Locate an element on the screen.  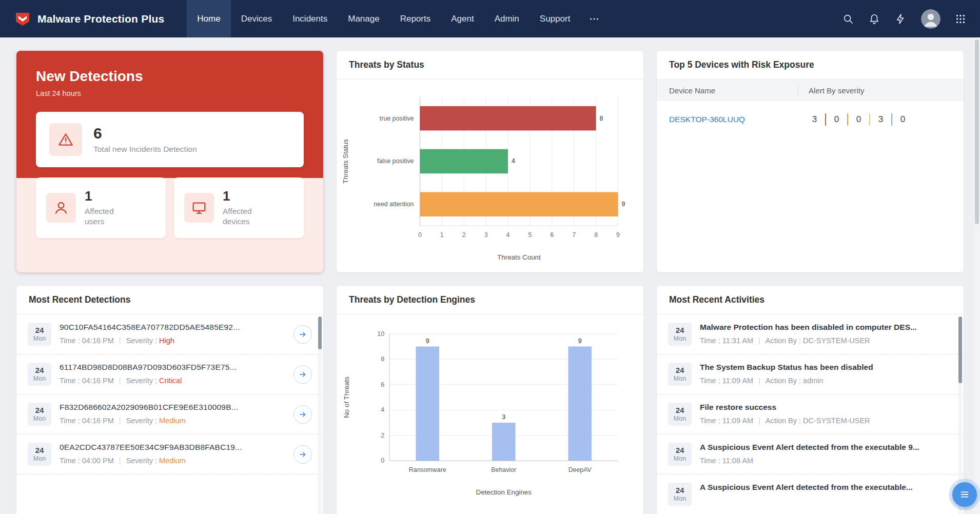
threats-by-status-chart: 0123456789true positive8false positive4n… is located at coordinates (490, 173).